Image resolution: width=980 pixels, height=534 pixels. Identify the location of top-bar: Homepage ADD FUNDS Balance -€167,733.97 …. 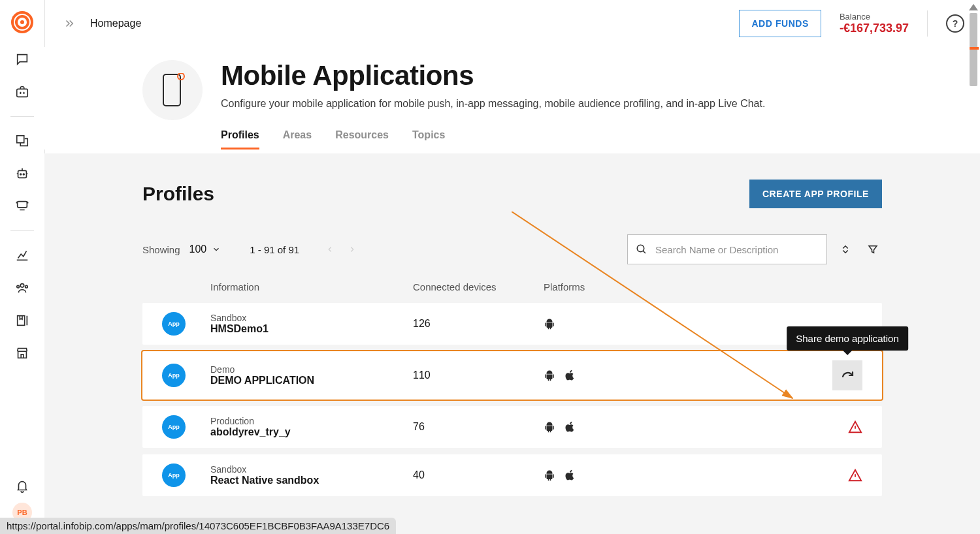
(512, 24).